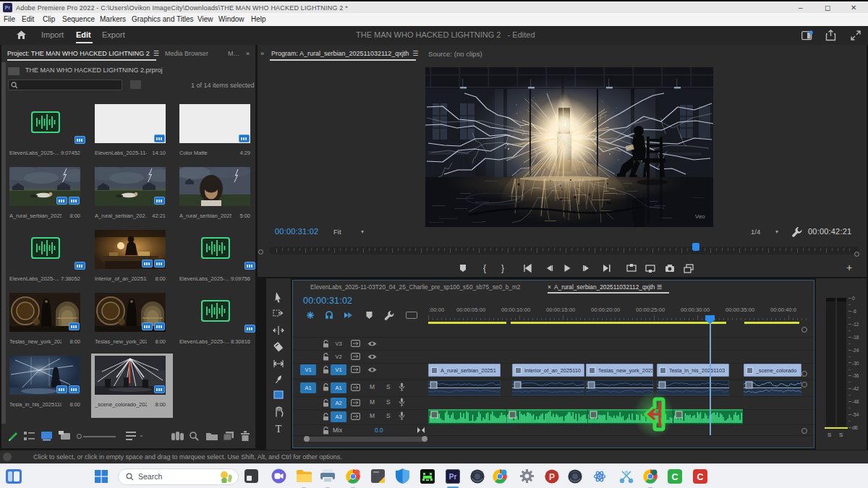  I want to click on svg-text: T, so click(279, 429).